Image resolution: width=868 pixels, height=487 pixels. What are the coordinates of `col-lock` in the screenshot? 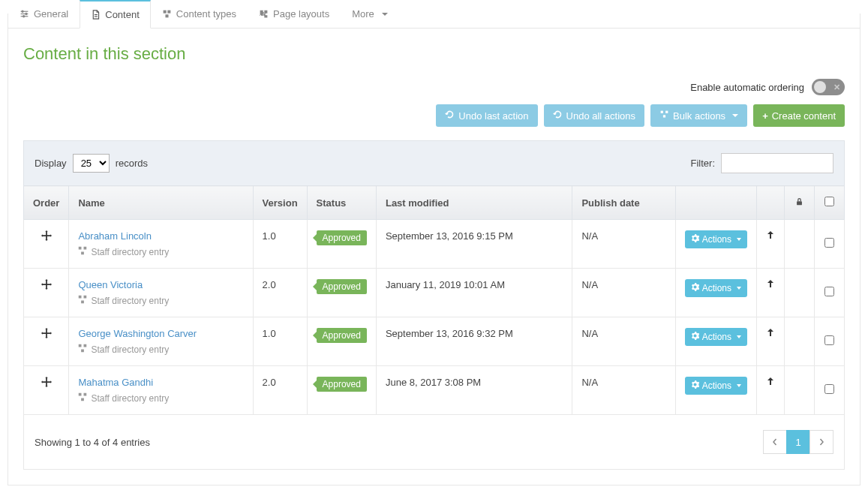 It's located at (800, 203).